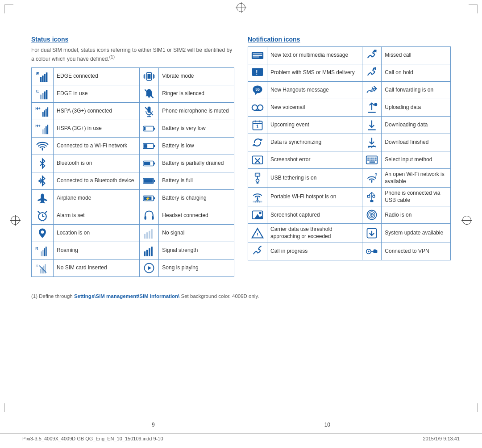 The width and height of the screenshot is (482, 448). Describe the element at coordinates (416, 251) in the screenshot. I see `label-vpn: Connected to VPN` at that location.